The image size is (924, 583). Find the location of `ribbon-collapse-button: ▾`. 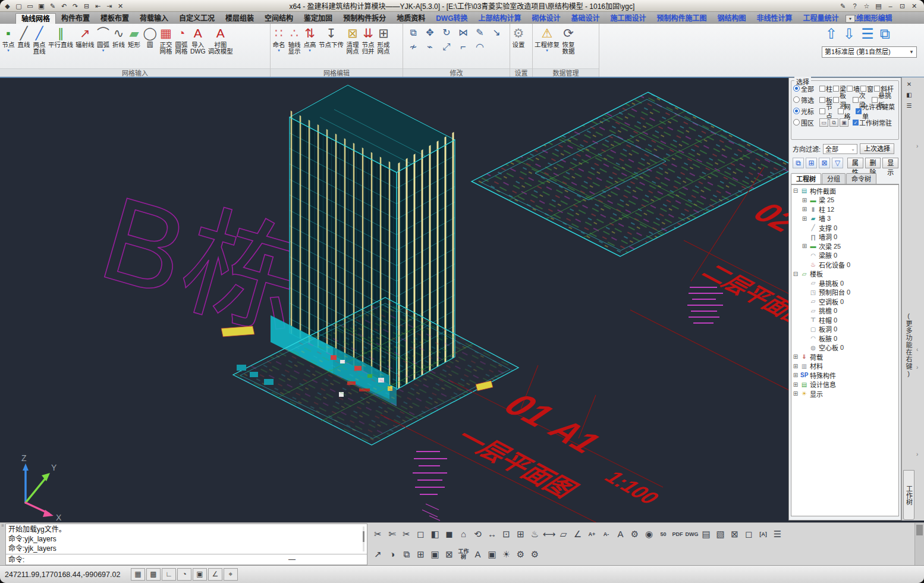

ribbon-collapse-button: ▾ is located at coordinates (850, 19).